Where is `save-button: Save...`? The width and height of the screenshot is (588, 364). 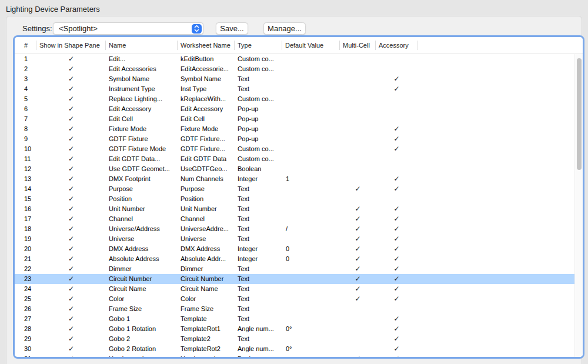
save-button: Save... is located at coordinates (232, 28).